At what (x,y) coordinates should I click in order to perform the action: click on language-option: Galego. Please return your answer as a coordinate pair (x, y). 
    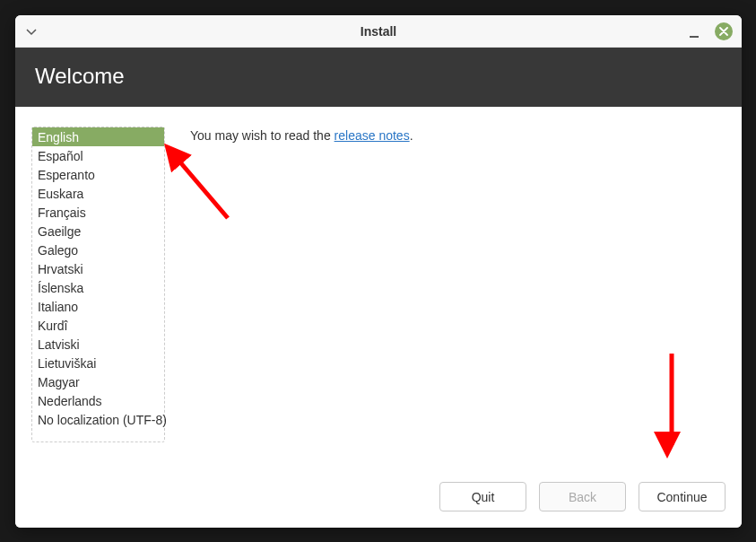
    Looking at the image, I should click on (99, 249).